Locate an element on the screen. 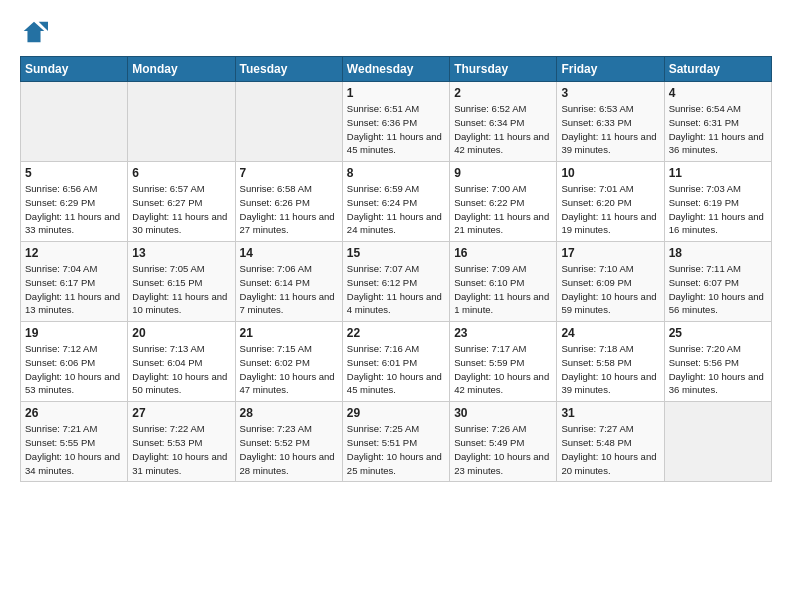 Image resolution: width=792 pixels, height=612 pixels. day-cell: 26Sunrise: 7:21 AM Sunset: 5:55 PM Dayli… is located at coordinates (74, 442).